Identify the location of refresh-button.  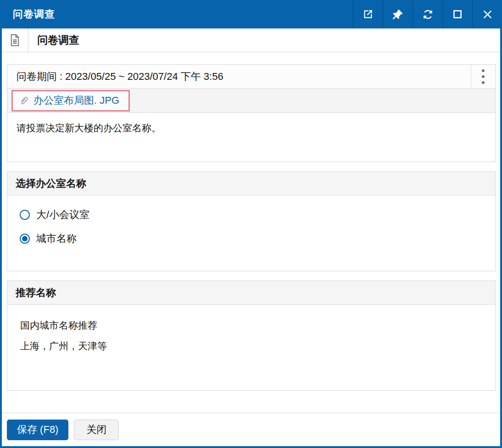
(428, 14).